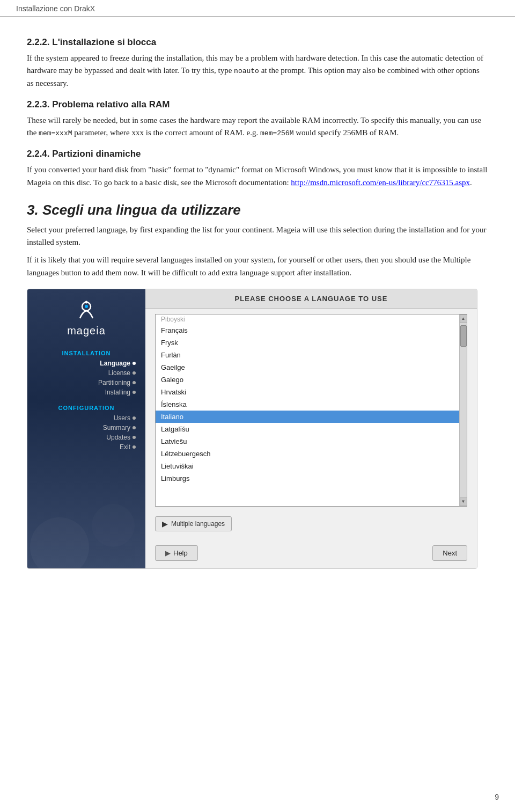 The width and height of the screenshot is (515, 812). I want to click on mem-xxxM-code: mem=xxxM, so click(55, 133).